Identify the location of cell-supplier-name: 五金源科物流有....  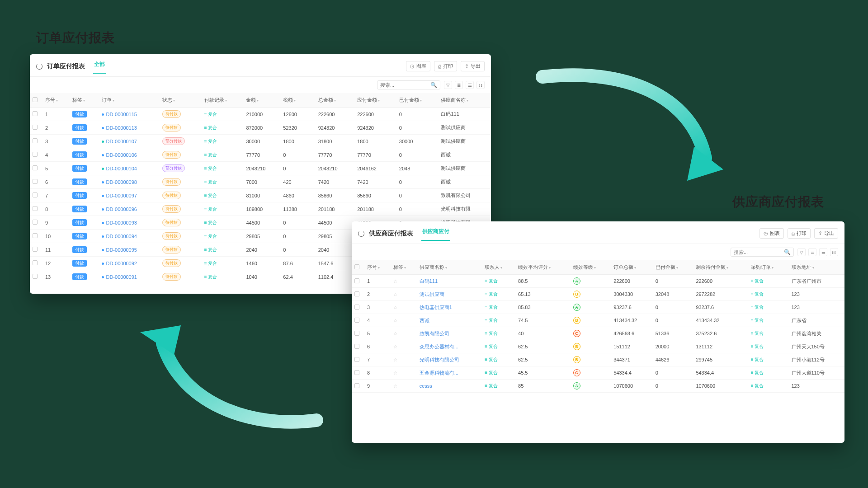
(449, 373).